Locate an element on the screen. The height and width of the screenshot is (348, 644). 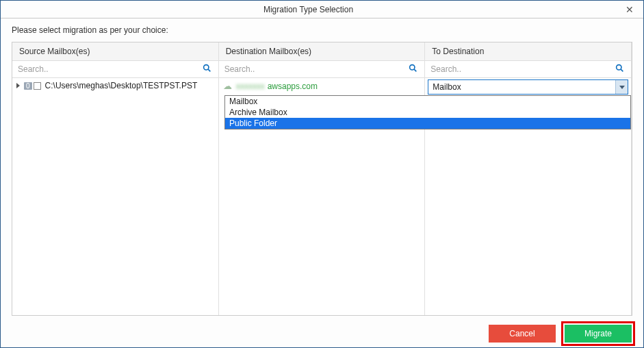
footer: Cancel Migrate is located at coordinates (322, 334).